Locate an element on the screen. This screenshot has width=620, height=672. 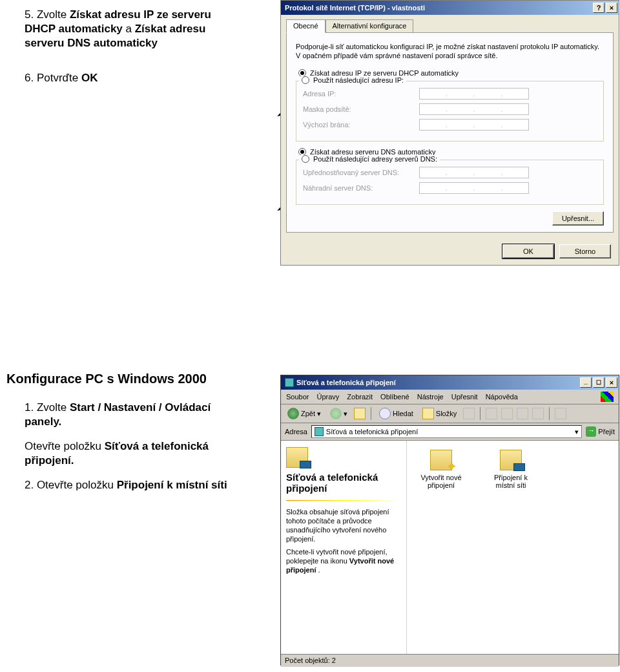
up-button is located at coordinates (360, 414).